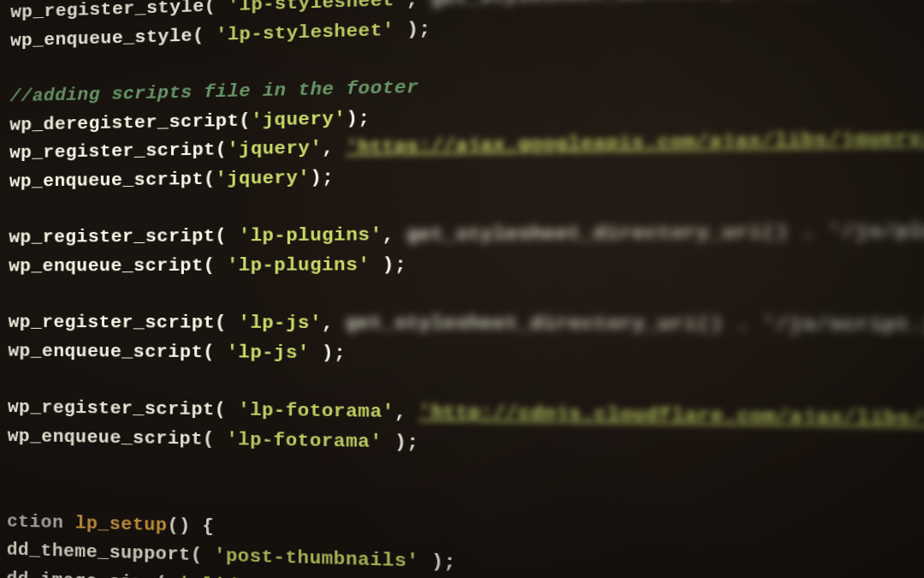 This screenshot has width=924, height=578. Describe the element at coordinates (113, 11) in the screenshot. I see `function-call: wp_register_style(` at that location.